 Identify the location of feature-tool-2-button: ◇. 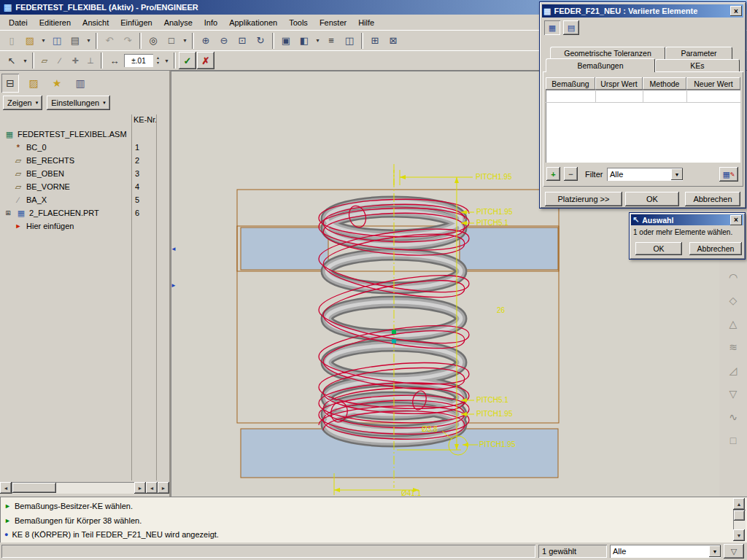
(733, 300).